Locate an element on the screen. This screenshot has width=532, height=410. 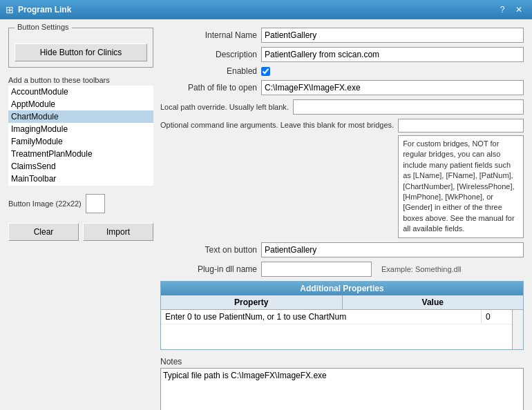
internal-name-input is located at coordinates (392, 35).